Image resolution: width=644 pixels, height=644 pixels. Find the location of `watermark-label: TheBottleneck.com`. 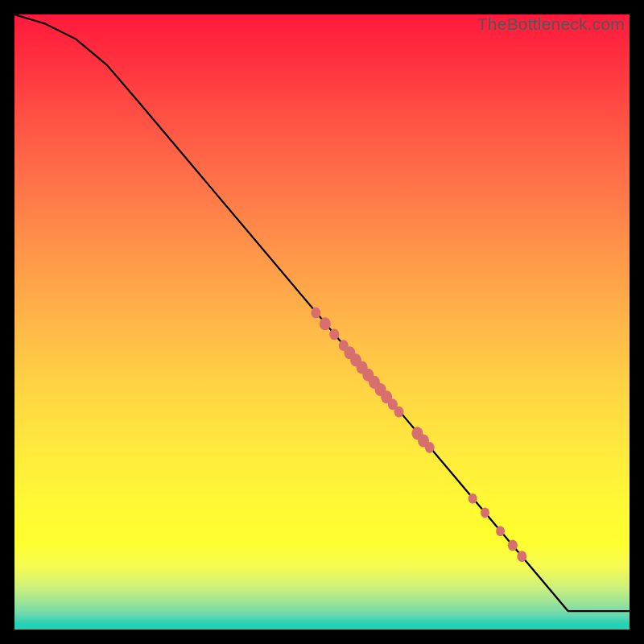

watermark-label: TheBottleneck.com is located at coordinates (551, 24).